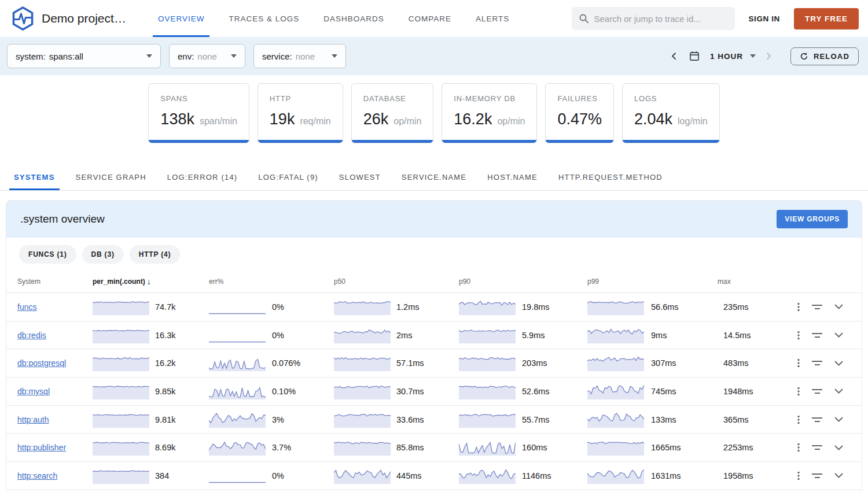 The height and width of the screenshot is (492, 868). What do you see at coordinates (768, 56) in the screenshot?
I see `time-next-button` at bounding box center [768, 56].